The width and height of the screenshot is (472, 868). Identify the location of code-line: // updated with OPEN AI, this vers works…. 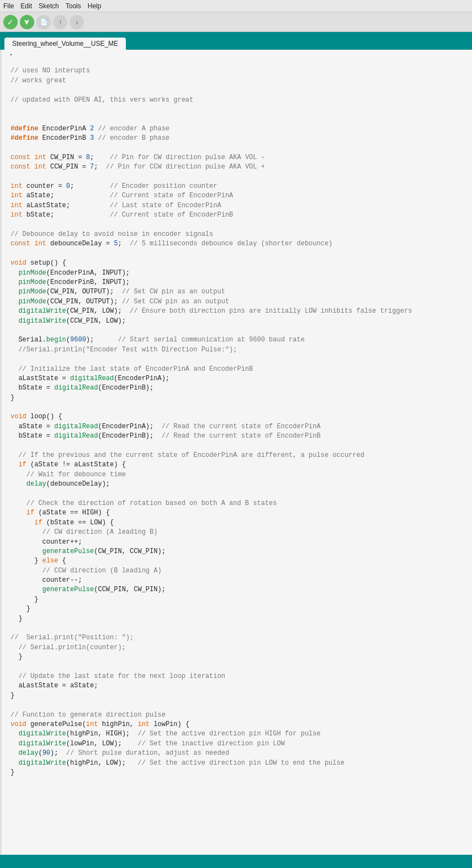
(238, 101).